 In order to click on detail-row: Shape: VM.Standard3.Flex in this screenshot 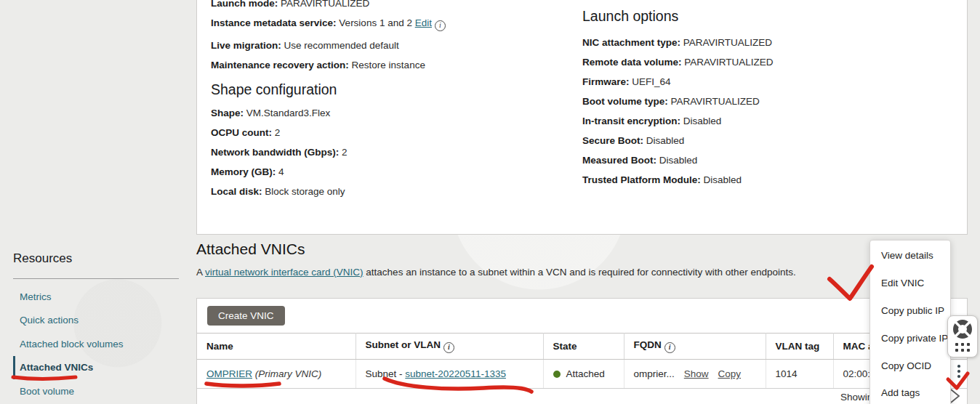, I will do `click(385, 113)`.